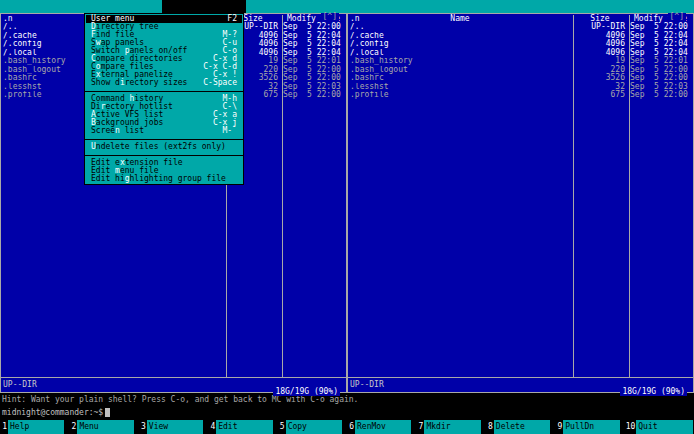  What do you see at coordinates (460, 78) in the screenshot?
I see `file-name: .bashrc` at bounding box center [460, 78].